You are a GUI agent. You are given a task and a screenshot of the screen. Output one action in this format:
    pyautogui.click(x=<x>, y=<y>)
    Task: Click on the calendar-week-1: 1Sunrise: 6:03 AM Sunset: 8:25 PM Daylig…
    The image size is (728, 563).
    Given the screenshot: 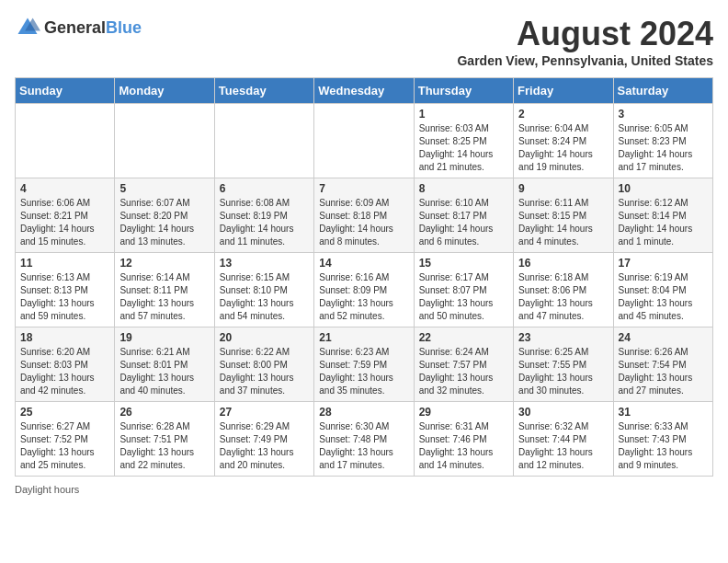 What is the action you would take?
    pyautogui.click(x=364, y=142)
    